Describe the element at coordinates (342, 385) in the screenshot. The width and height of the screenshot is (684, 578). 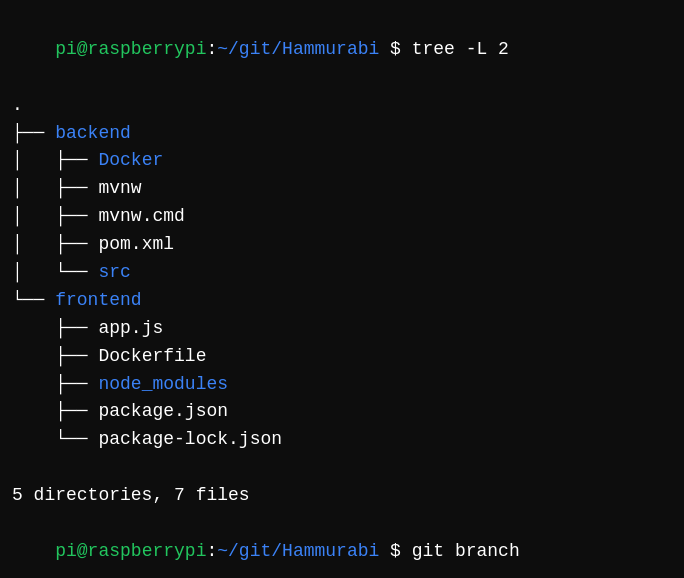
I see `tree-item-node-modules: ├── node_modules` at that location.